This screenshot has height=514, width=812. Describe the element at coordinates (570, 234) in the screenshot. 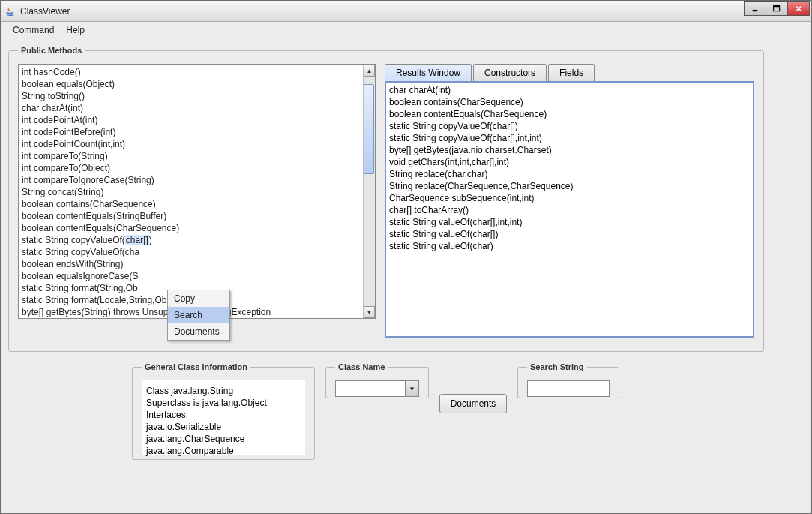

I see `list-item: static String valueOf(char[])` at that location.